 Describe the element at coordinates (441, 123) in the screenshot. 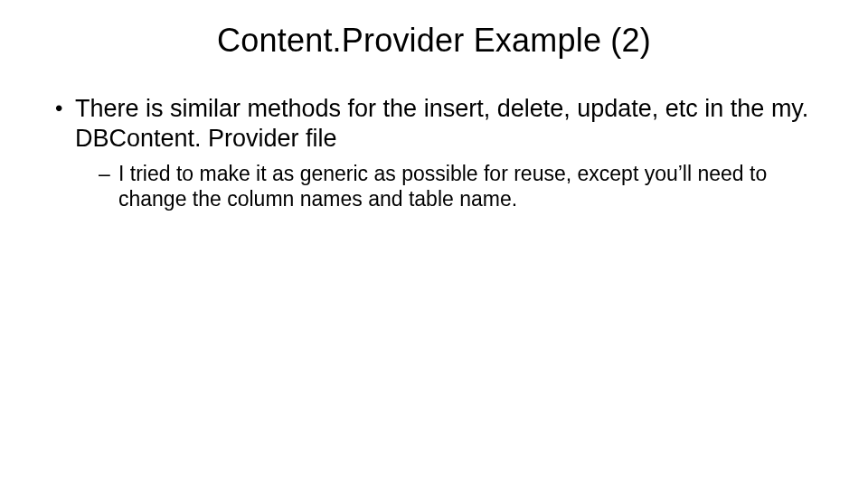

I see `bullet-text: There is similar methods for the insert,…` at that location.